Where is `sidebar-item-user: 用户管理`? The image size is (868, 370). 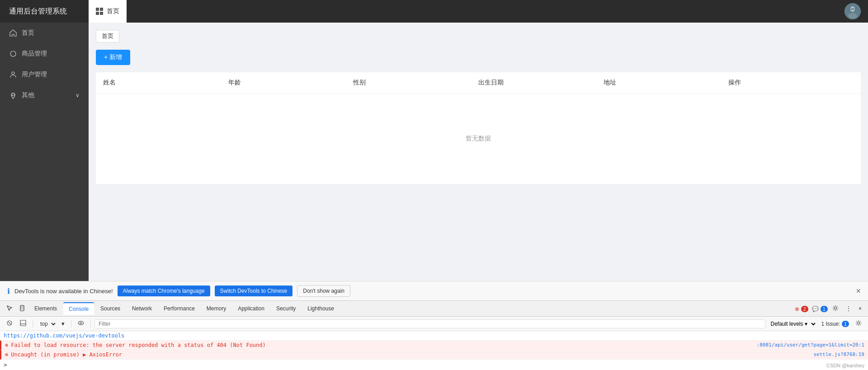 sidebar-item-user: 用户管理 is located at coordinates (44, 75).